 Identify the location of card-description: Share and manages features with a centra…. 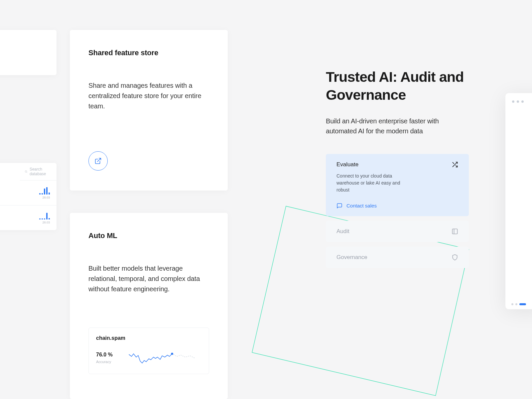
(149, 96).